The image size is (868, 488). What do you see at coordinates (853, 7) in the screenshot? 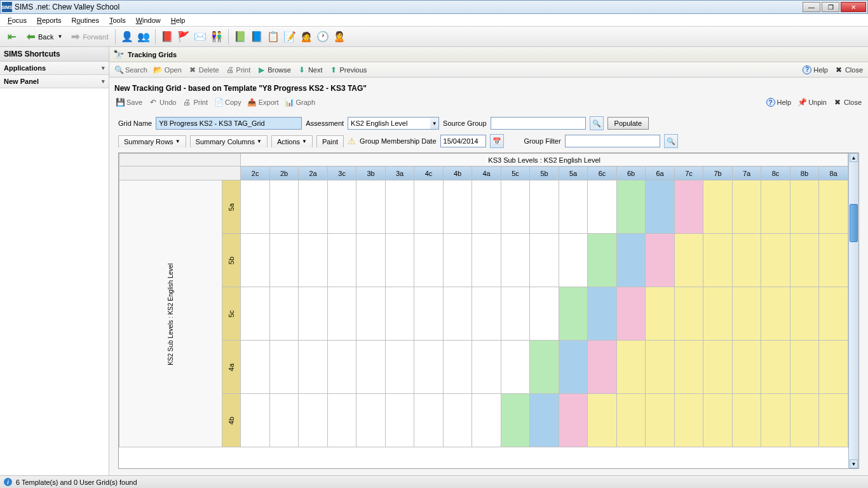
I see `close-window-button: ✕` at bounding box center [853, 7].